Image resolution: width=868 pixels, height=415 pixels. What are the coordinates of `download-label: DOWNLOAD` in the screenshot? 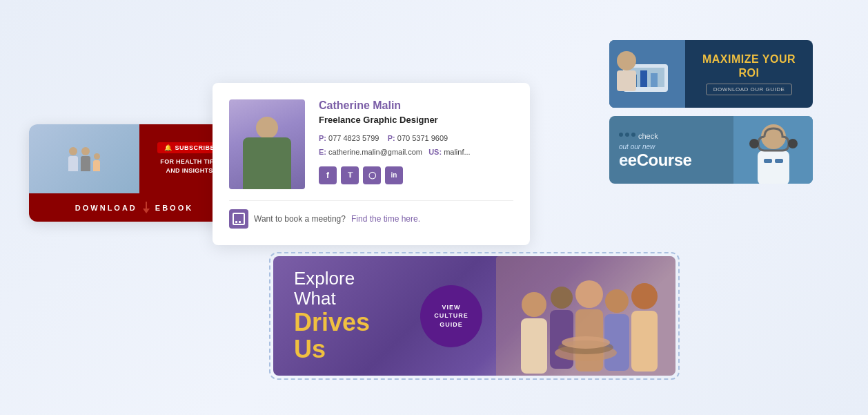 It's located at (106, 208).